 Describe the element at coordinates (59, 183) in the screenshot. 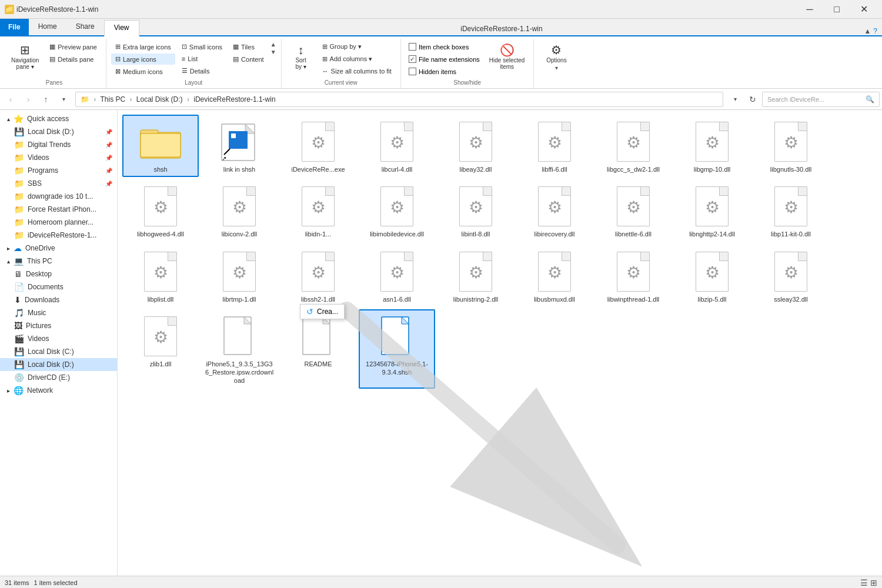

I see `sidebar-item-sbs: 📁 SBS 📌` at that location.